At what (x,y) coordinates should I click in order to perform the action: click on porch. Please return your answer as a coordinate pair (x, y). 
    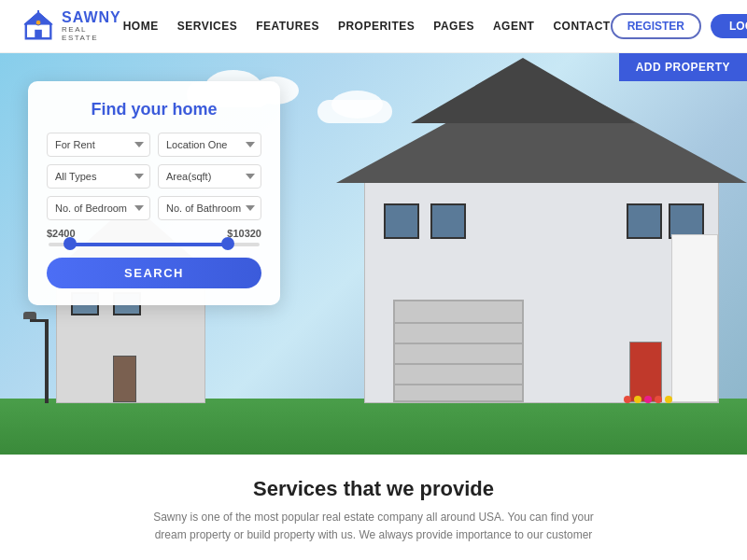
    Looking at the image, I should click on (695, 318).